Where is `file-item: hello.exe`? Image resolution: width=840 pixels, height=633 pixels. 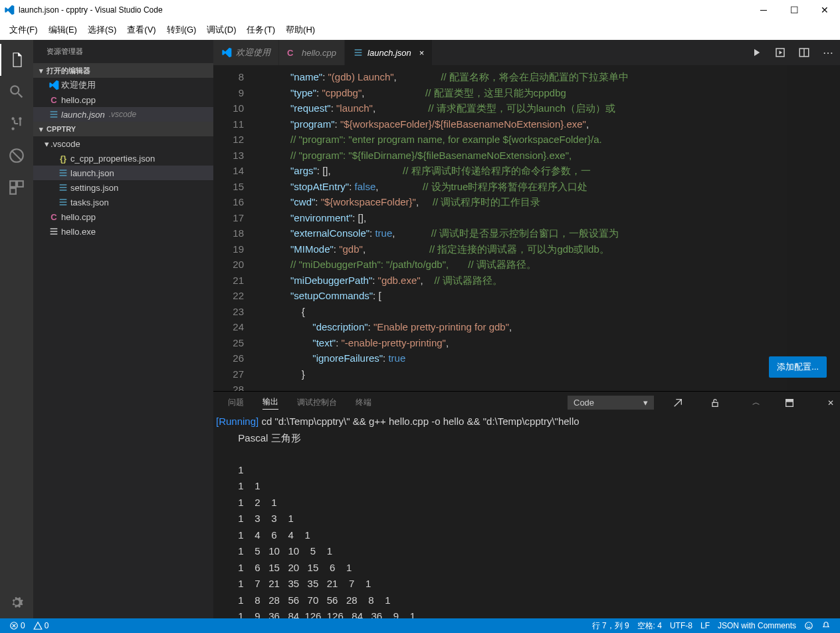
file-item: hello.exe is located at coordinates (124, 231).